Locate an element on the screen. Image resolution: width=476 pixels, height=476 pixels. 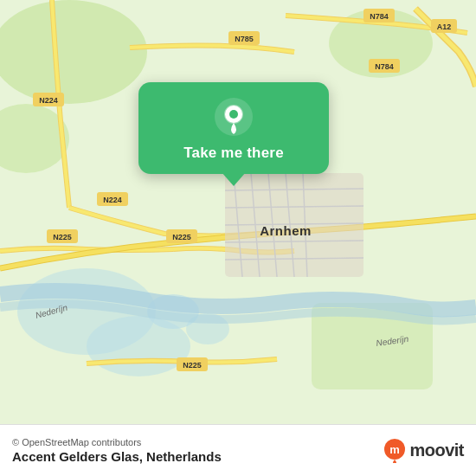
copyright-text: © OpenStreetMap contributors is located at coordinates (117, 442).